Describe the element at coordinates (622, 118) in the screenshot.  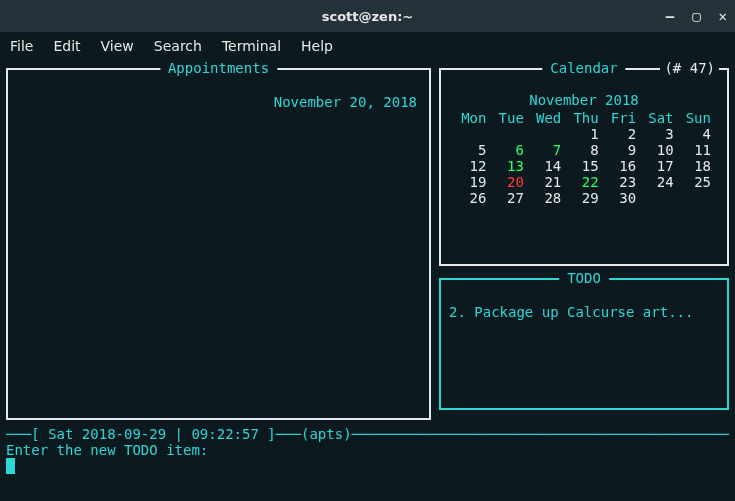
I see `weekday-fri: Fri` at that location.